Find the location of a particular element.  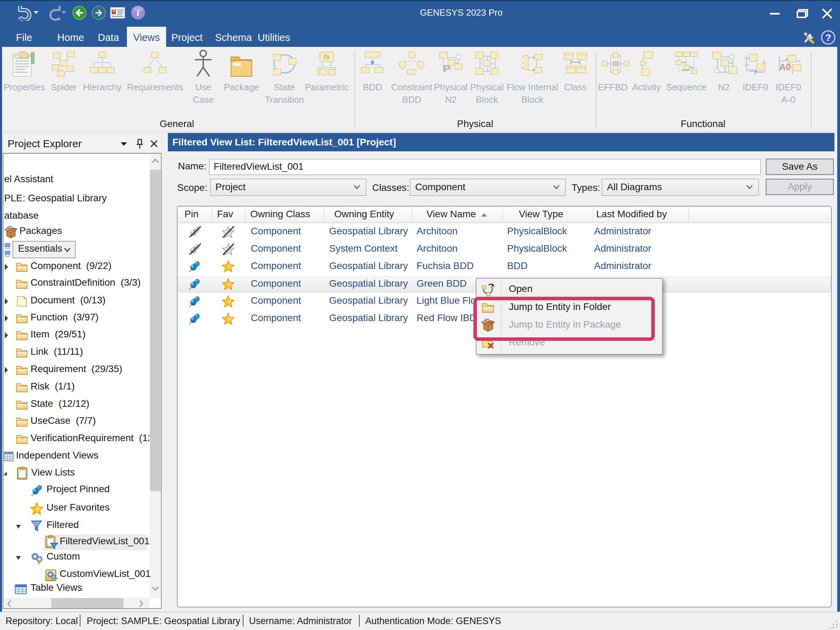

svg-text: A0 is located at coordinates (785, 67).